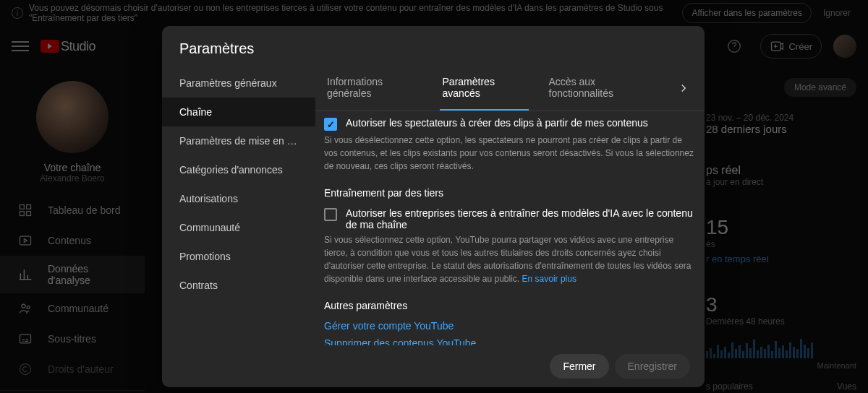  What do you see at coordinates (521, 219) in the screenshot?
I see `training-label: Autoriser les entreprises tierces à entr…` at bounding box center [521, 219].